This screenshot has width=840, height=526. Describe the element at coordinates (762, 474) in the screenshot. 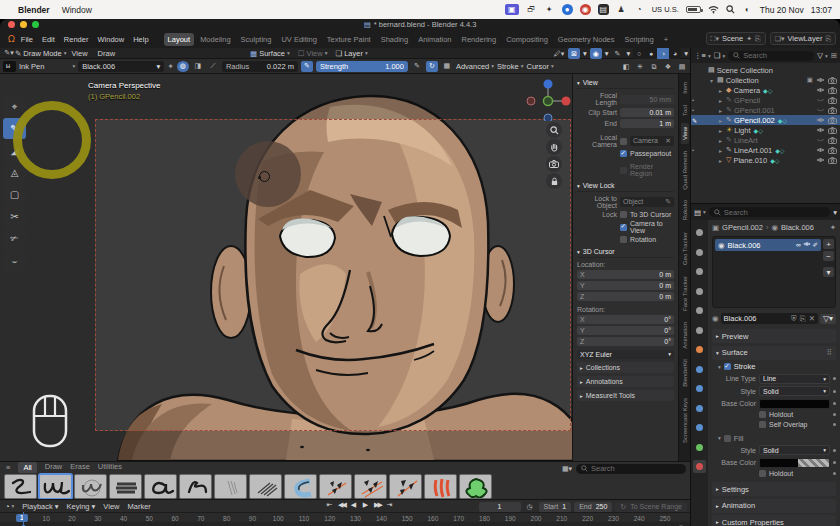

I see `fill-holdout-checkbox` at that location.